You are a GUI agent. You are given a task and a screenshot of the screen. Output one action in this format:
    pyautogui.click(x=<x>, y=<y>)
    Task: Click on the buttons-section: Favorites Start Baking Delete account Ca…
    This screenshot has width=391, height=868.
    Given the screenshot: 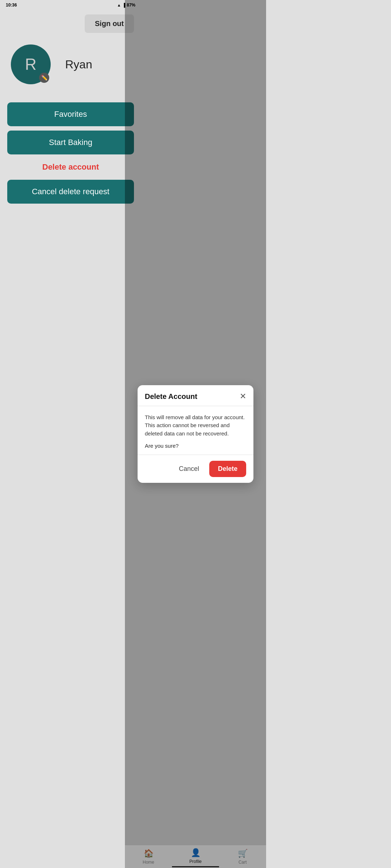 What is the action you would take?
    pyautogui.click(x=71, y=153)
    